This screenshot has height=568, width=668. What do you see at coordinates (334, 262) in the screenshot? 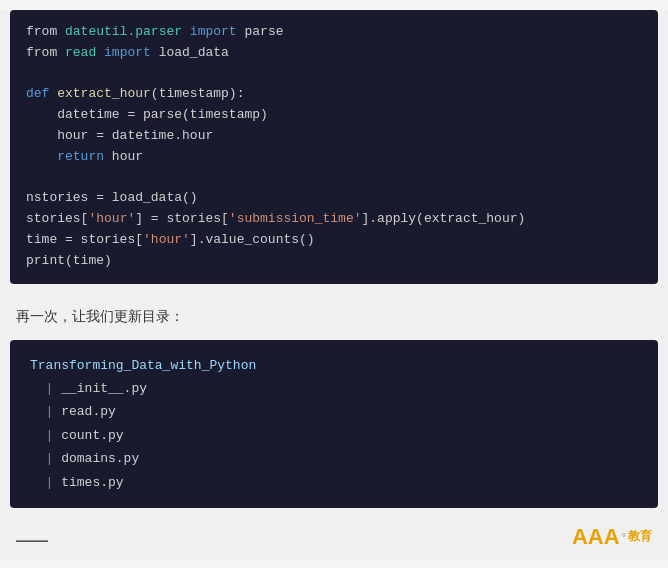
I see `code-line-12: print(time)` at bounding box center [334, 262].